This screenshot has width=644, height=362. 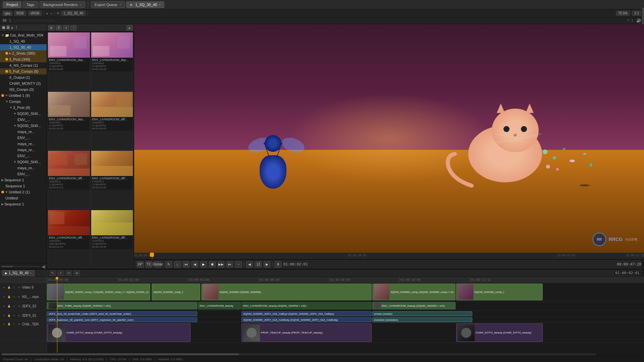 What do you see at coordinates (23, 114) in the screenshot?
I see `tree-sq030-a: ▼ SQ030_SH0...` at bounding box center [23, 114].